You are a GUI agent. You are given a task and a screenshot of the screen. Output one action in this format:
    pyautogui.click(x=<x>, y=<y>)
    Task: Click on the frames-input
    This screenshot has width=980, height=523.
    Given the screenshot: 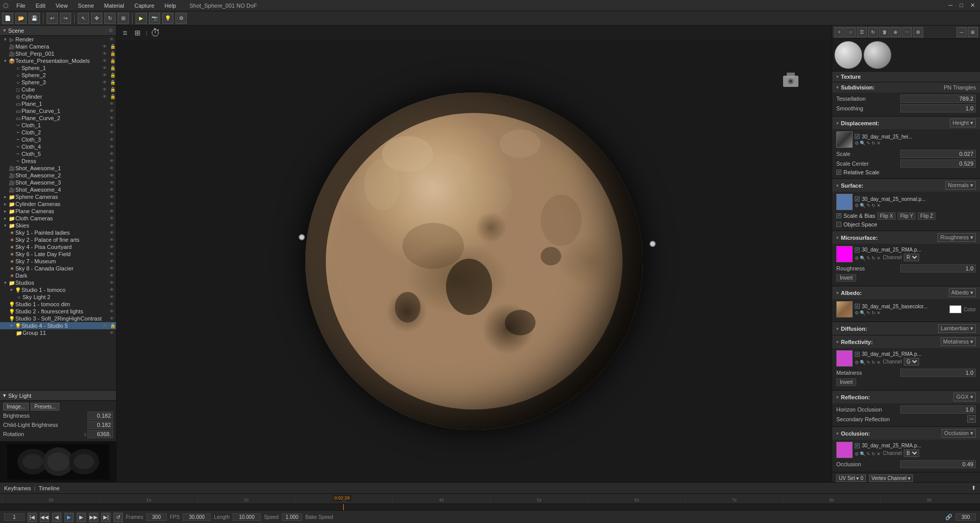 What is the action you would take?
    pyautogui.click(x=157, y=517)
    